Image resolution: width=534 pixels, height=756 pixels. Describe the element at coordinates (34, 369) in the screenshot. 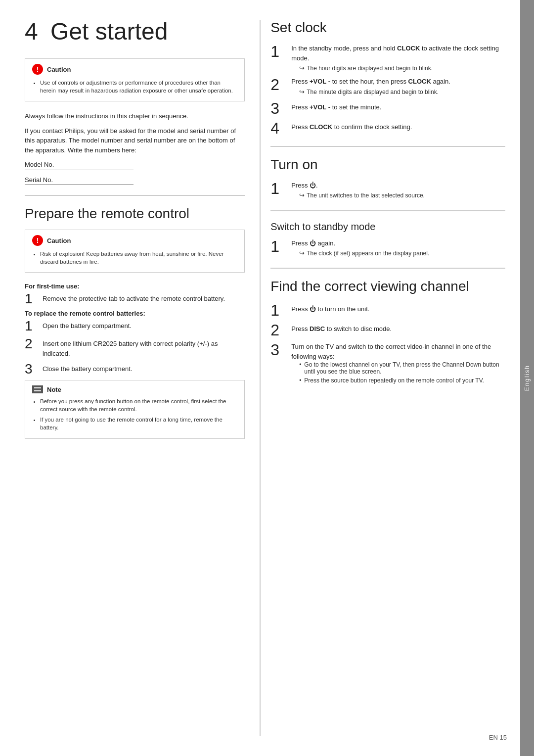

I see `step-num-r3: 3` at that location.